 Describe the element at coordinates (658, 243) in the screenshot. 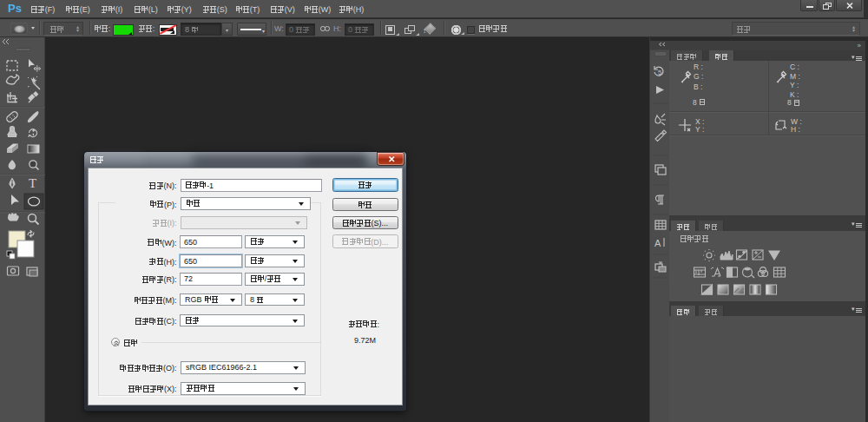

I see `svg-text: A` at that location.